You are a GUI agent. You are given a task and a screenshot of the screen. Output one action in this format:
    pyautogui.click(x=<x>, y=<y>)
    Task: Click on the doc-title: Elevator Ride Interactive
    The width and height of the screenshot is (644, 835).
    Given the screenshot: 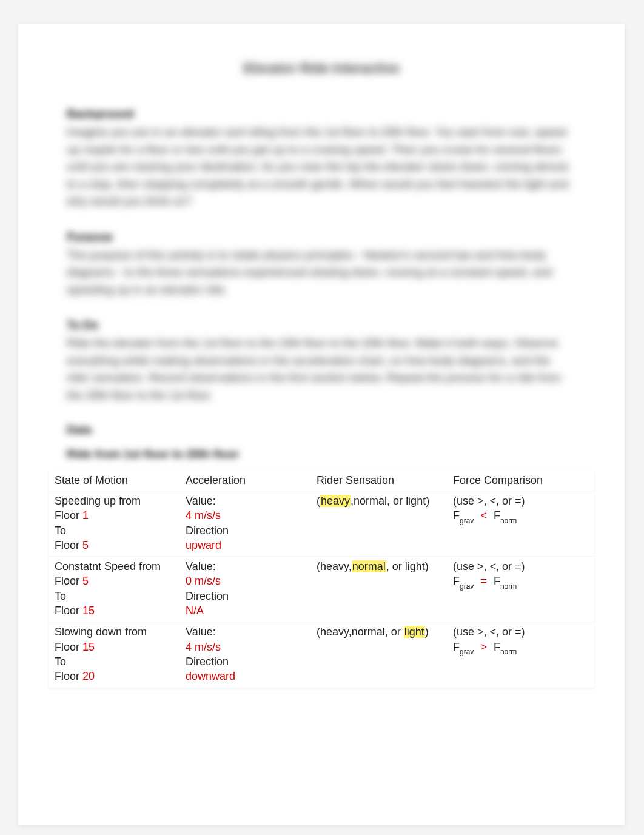 What is the action you would take?
    pyautogui.click(x=321, y=69)
    